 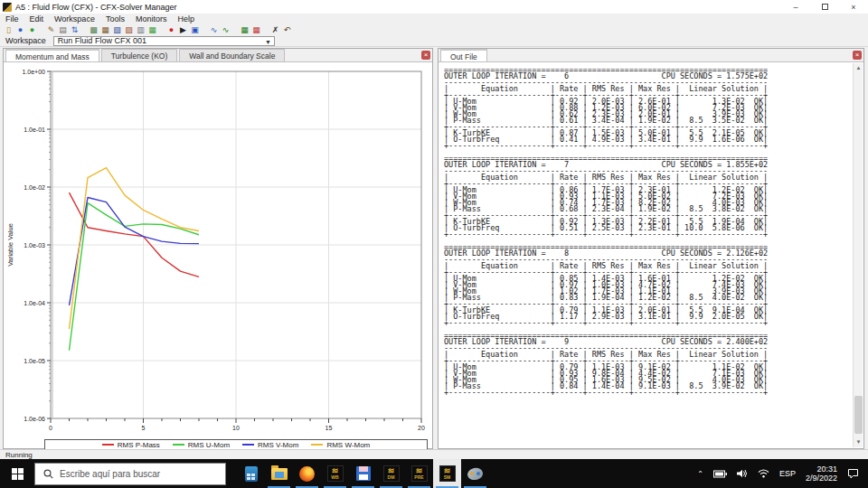 What do you see at coordinates (152, 31) in the screenshot?
I see `workspace-grid-icon: ▦` at bounding box center [152, 31].